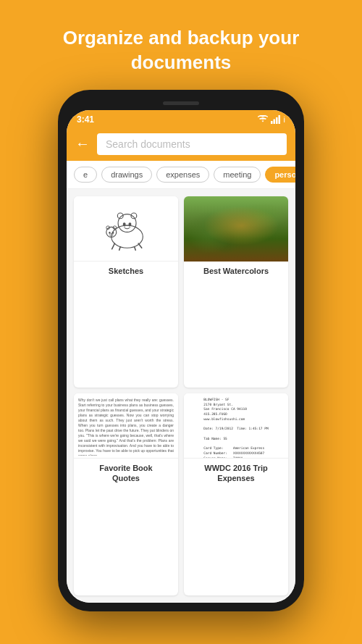 This screenshot has height=644, width=362. What do you see at coordinates (181, 45) in the screenshot?
I see `page-title: Organize and backup your documents` at bounding box center [181, 45].